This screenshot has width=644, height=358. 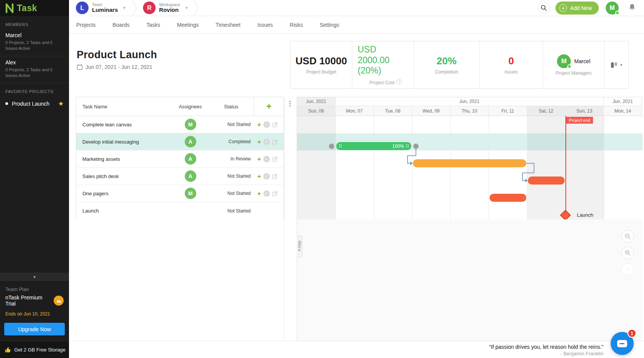 I want to click on tab-issues: Issues, so click(x=265, y=25).